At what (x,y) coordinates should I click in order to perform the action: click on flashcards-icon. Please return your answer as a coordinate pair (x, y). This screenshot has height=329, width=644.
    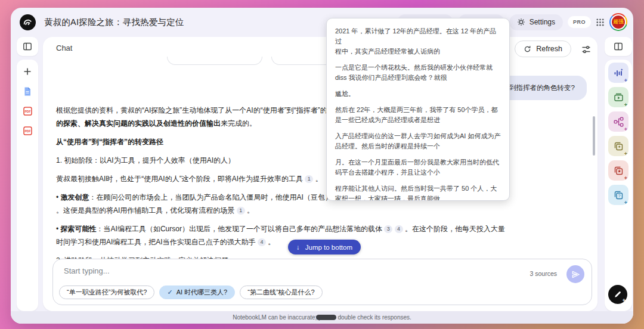
    Looking at the image, I should click on (619, 170).